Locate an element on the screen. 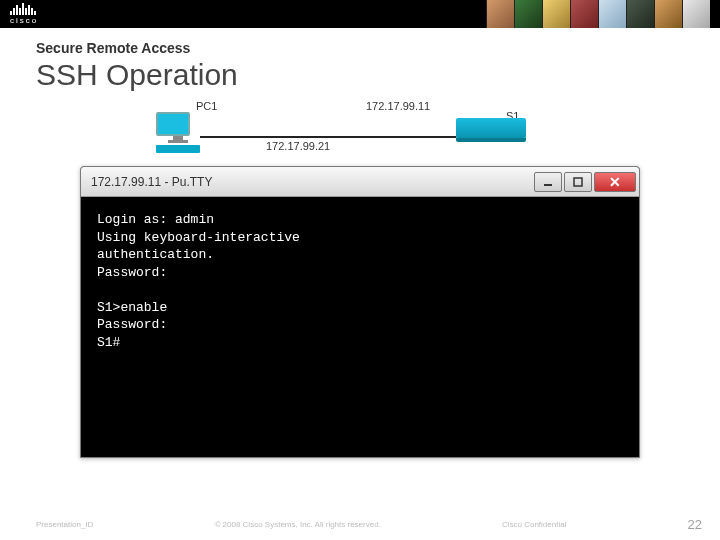 Image resolution: width=720 pixels, height=540 pixels. close-icon: ✕ is located at coordinates (615, 182).